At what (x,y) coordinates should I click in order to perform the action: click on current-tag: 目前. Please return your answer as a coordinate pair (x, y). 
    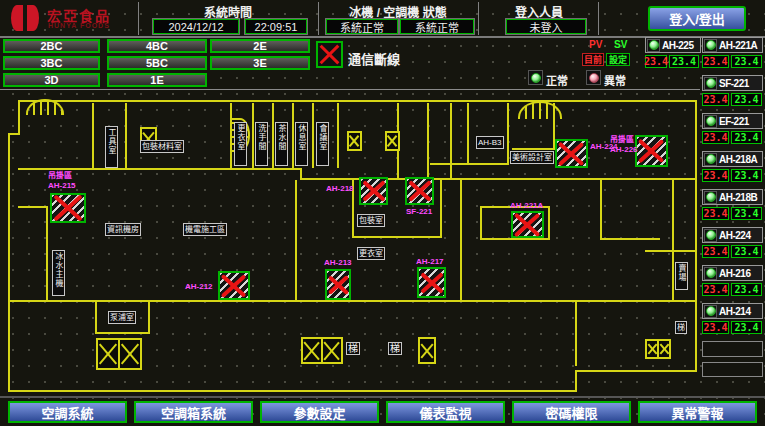
    Looking at the image, I should click on (593, 60).